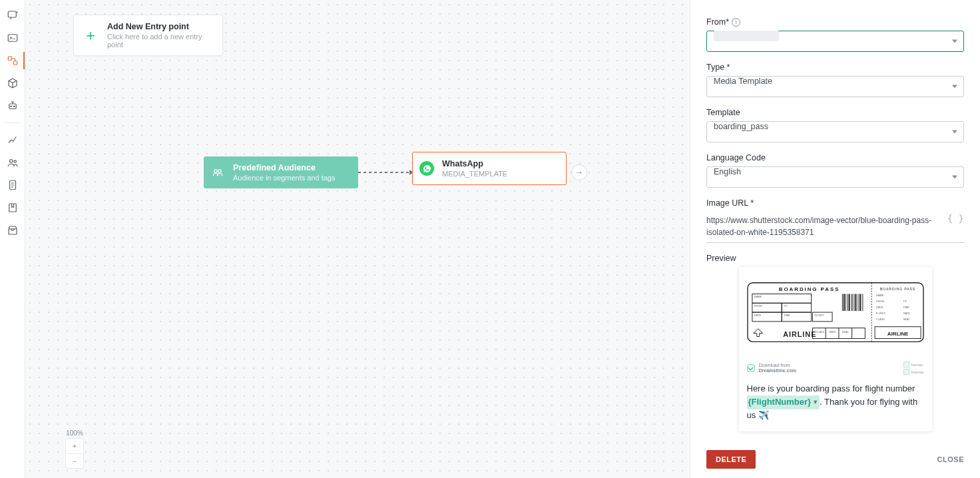 This screenshot has width=980, height=478. Describe the element at coordinates (291, 168) in the screenshot. I see `audience-title: Predefined Audience` at that location.